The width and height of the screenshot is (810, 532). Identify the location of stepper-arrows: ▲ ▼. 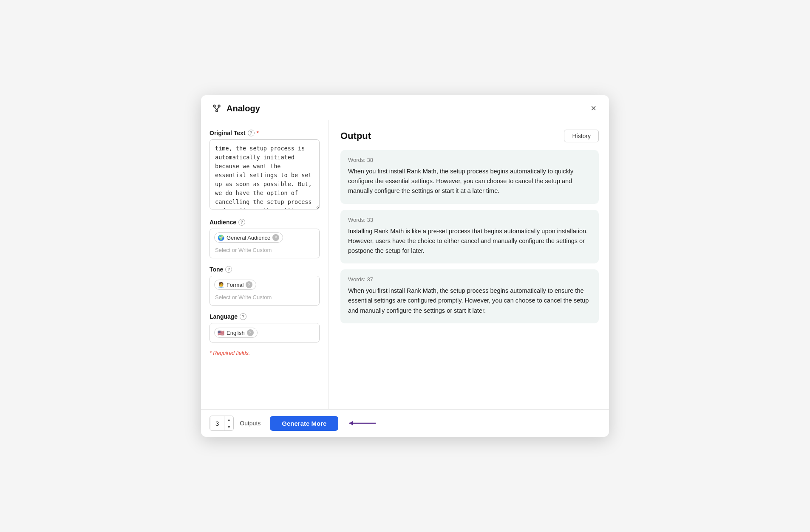
(229, 423).